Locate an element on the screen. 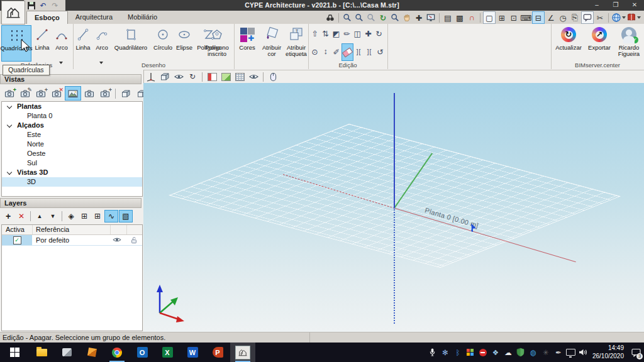 The width and height of the screenshot is (644, 362). tree-group-vistas3d: Vistas 3D is located at coordinates (72, 172).